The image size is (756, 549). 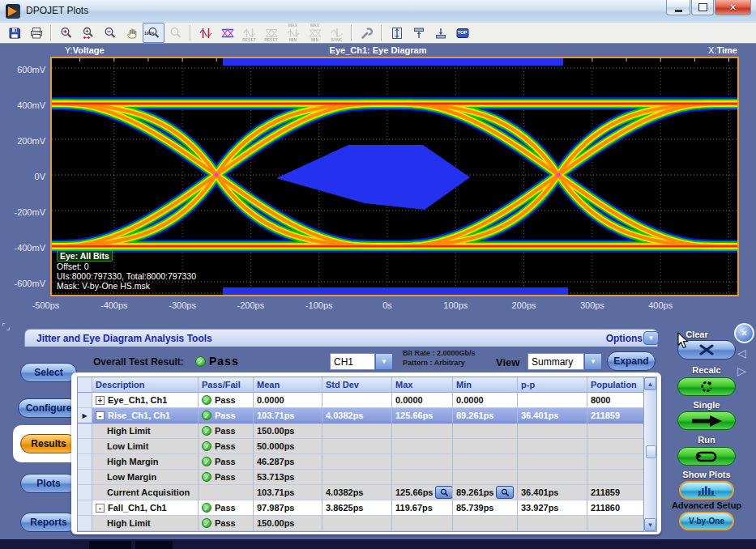 I want to click on zoom-out-button, so click(x=110, y=32).